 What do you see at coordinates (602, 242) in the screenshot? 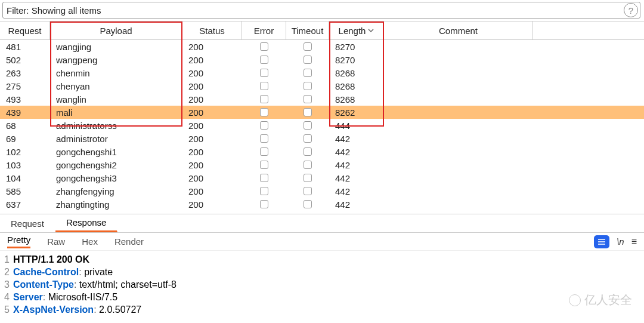
I see `actions-button` at bounding box center [602, 242].